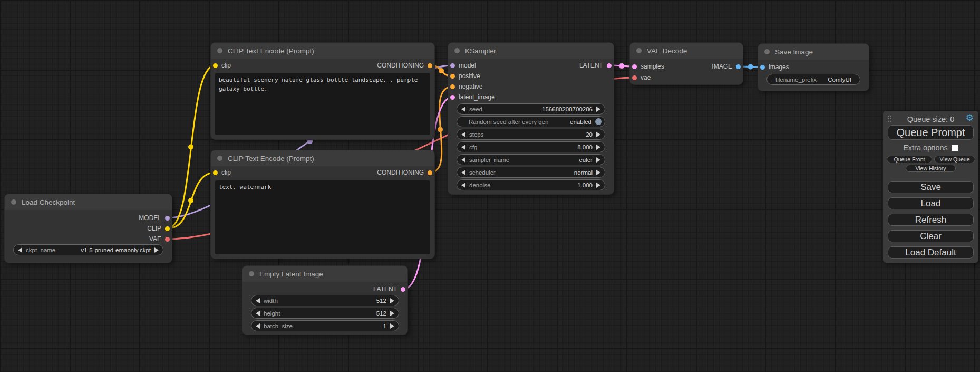  Describe the element at coordinates (599, 121) in the screenshot. I see `toggle-dot-icon` at that location.